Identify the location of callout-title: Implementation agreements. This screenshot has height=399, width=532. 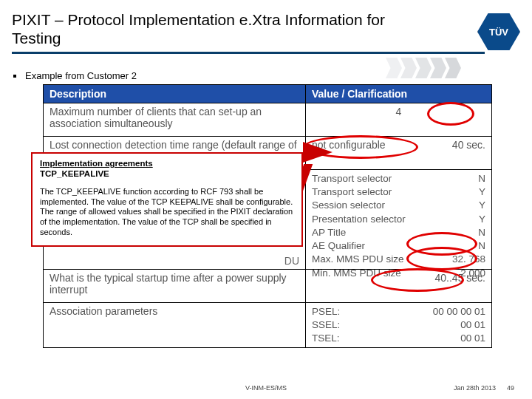
(167, 163).